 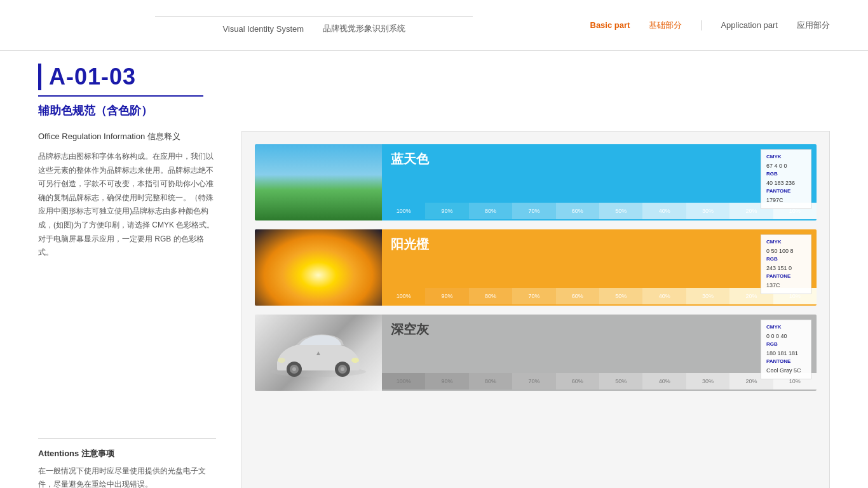 What do you see at coordinates (664, 296) in the screenshot?
I see `orange-swatch-40: 40%` at bounding box center [664, 296].